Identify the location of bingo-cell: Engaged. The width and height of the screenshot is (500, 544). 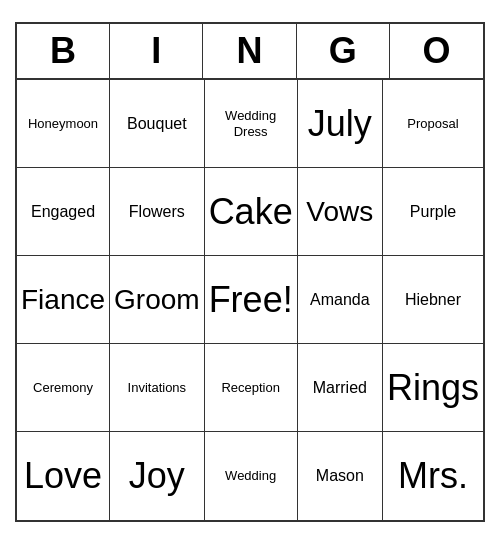
(64, 212).